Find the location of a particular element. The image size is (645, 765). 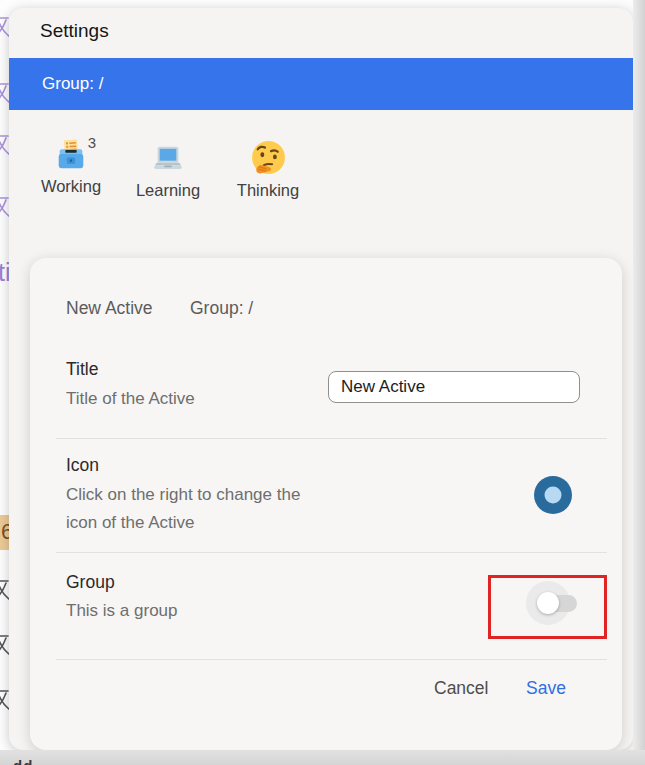

dialog-title: New Active is located at coordinates (110, 308).